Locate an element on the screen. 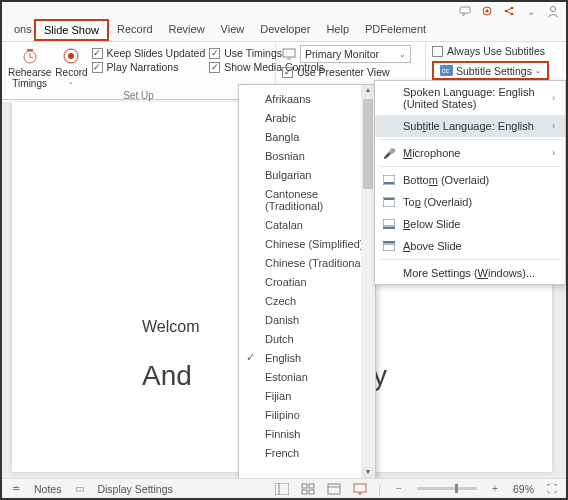 This screenshot has height=500, width=568. menu-spoken-language: Spoken Language: English (United States)… is located at coordinates (470, 98).